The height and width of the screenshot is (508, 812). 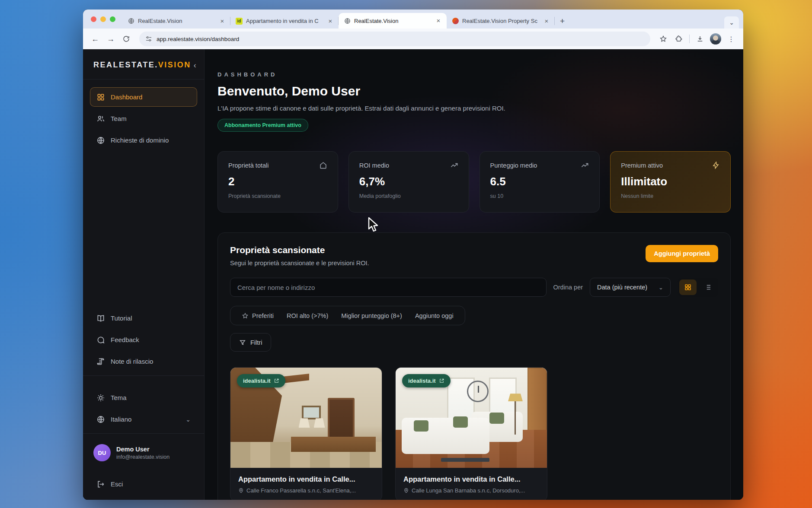 I want to click on address-bar: app.realestate.vision/dashboard, so click(x=395, y=39).